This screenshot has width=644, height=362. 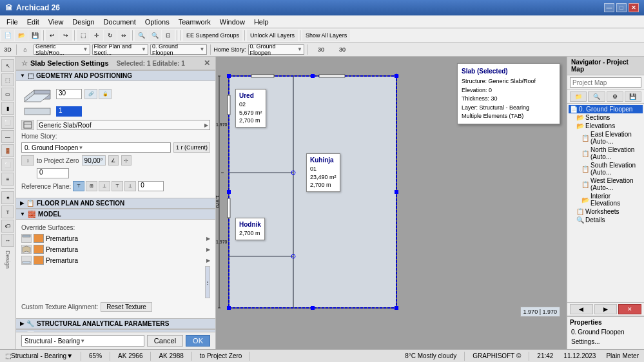 What do you see at coordinates (62, 50) in the screenshot?
I see `view-type-dropdown: Generic Slab/Roo... ▼` at bounding box center [62, 50].